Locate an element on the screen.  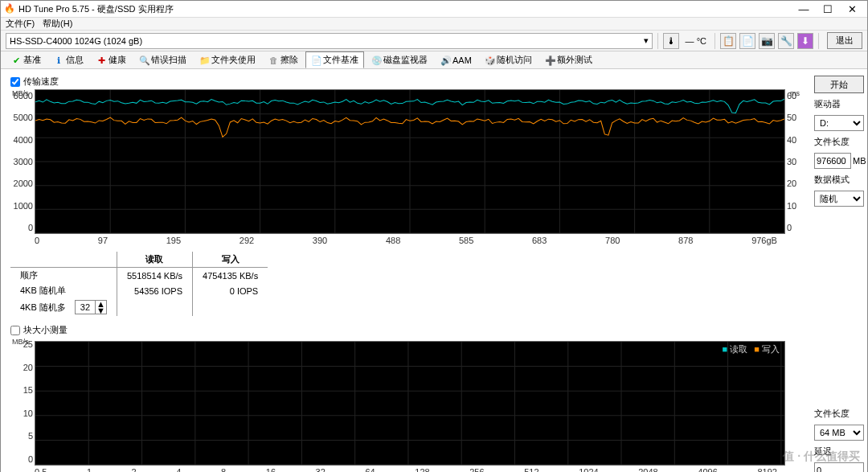
blocksize-checkbox-row: 块大小测量 is located at coordinates (406, 330).